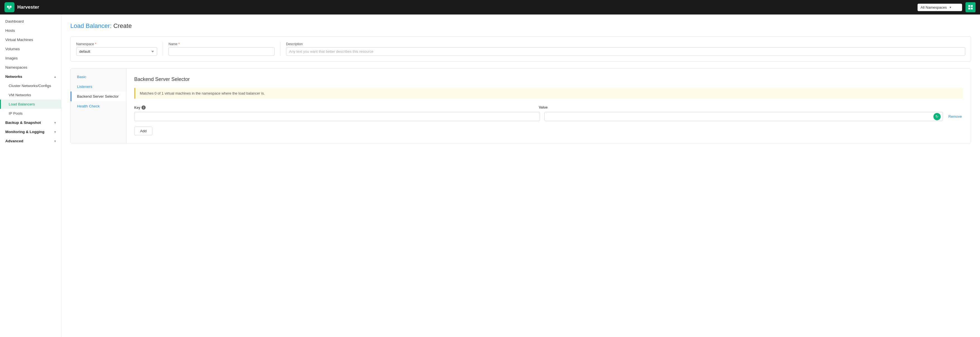 The image size is (980, 337). What do you see at coordinates (934, 8) in the screenshot?
I see `namespace-selector-label: All Namespaces` at bounding box center [934, 8].